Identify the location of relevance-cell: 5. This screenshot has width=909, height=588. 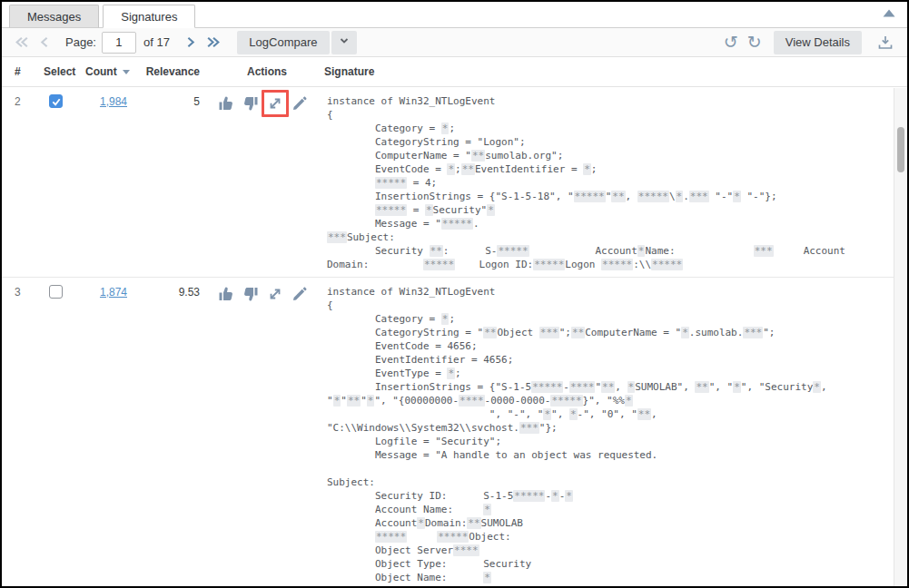
(170, 102).